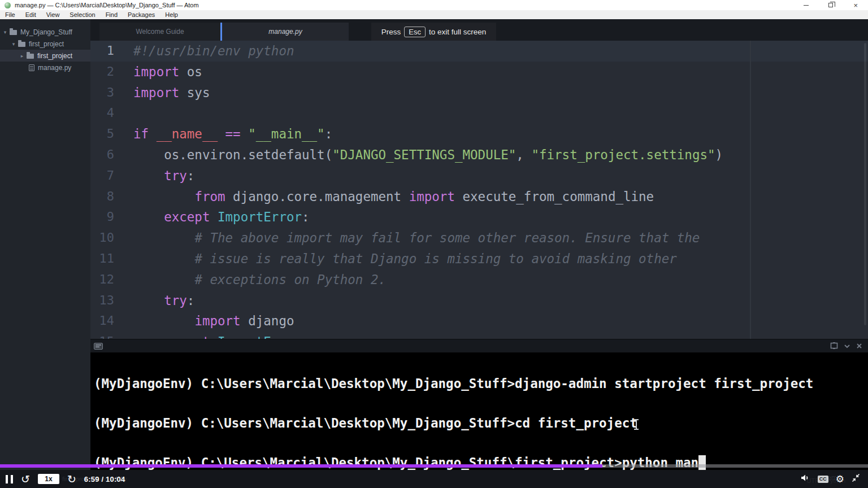  Describe the element at coordinates (847, 346) in the screenshot. I see `terminal-header-buttons` at that location.